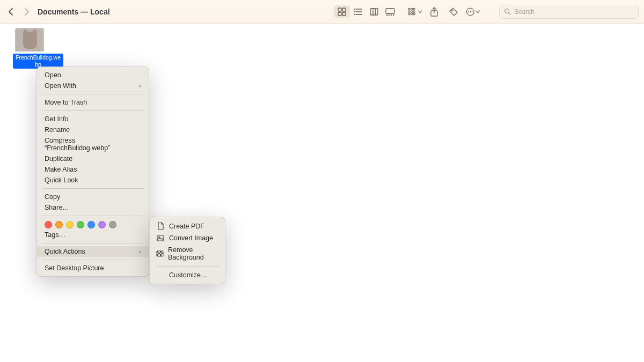  I want to click on search-field: Search, so click(569, 12).